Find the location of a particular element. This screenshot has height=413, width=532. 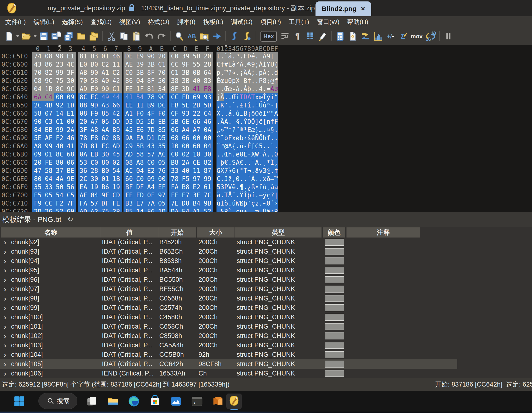

hex-text-char: E is located at coordinates (245, 154).